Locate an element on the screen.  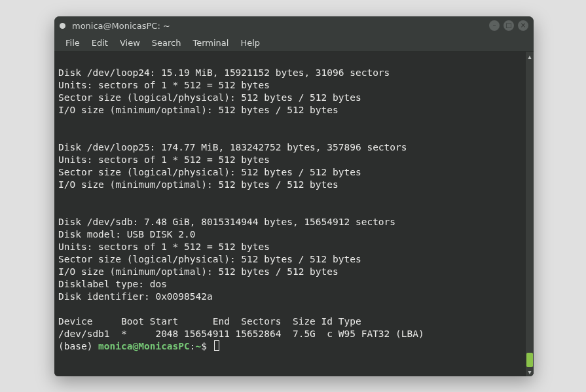
scroll-up-icon: ▴ is located at coordinates (530, 56).